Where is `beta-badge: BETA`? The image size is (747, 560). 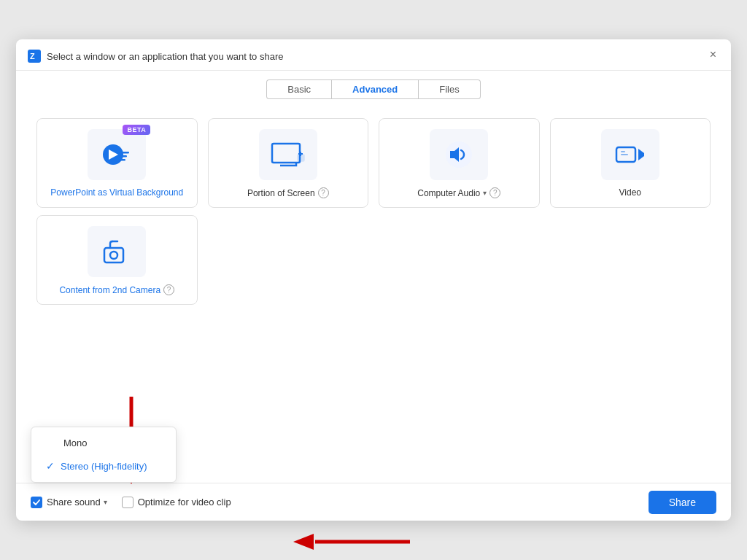 beta-badge: BETA is located at coordinates (136, 130).